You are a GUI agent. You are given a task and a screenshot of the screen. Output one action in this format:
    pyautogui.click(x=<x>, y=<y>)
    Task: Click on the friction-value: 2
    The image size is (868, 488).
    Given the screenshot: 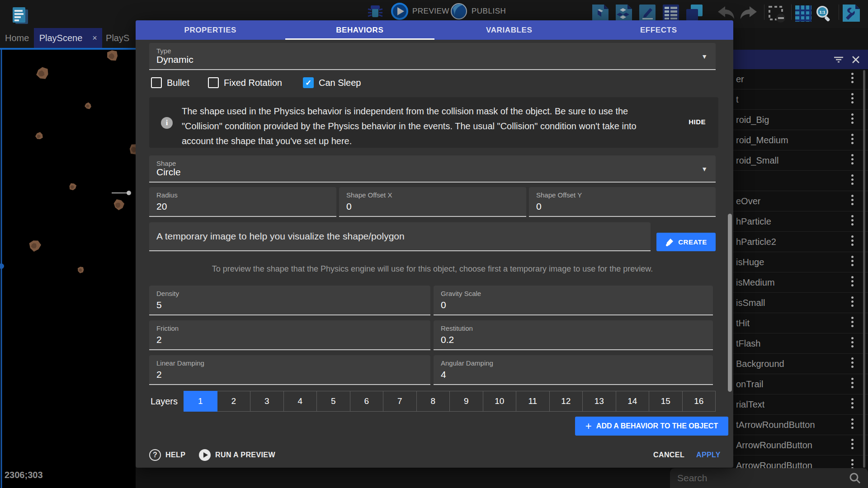 What is the action you would take?
    pyautogui.click(x=159, y=340)
    